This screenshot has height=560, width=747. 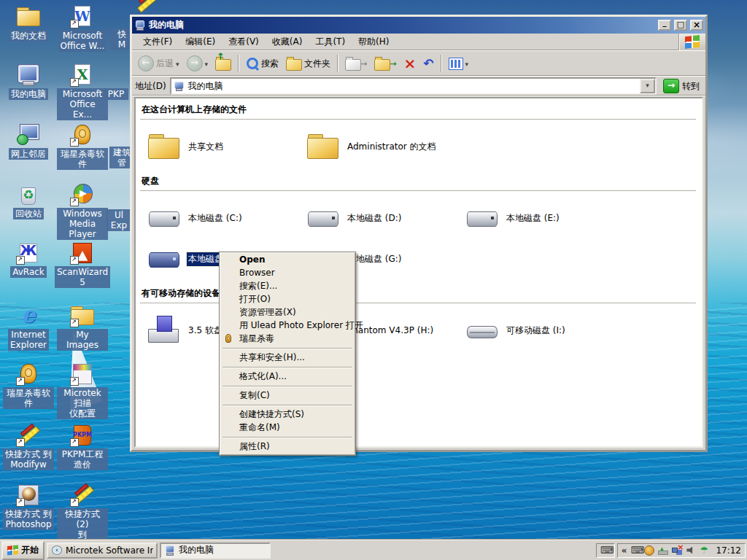 I want to click on desktop-icon-label: PKPM工程造价, so click(x=82, y=459).